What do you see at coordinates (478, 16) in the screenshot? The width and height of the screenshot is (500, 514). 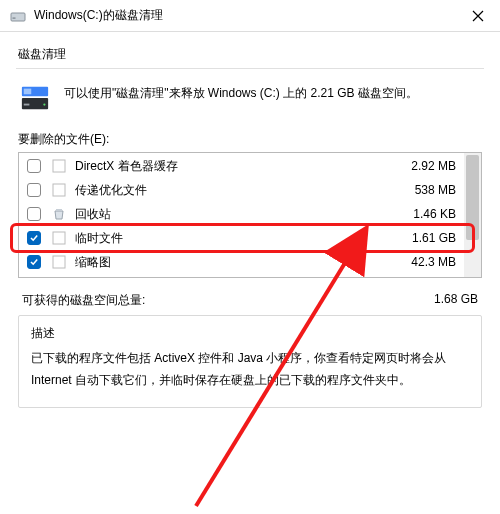 I see `close-button` at bounding box center [478, 16].